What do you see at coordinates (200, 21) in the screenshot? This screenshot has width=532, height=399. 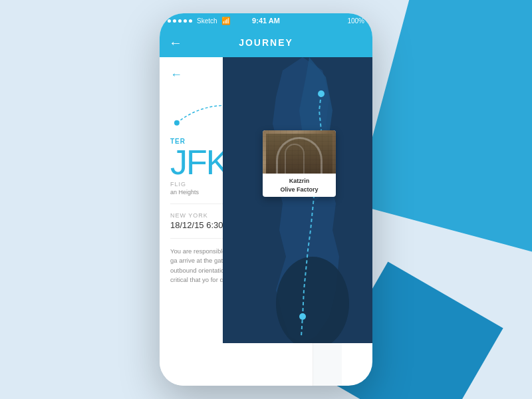 I see `status-left: Sketch 📶` at bounding box center [200, 21].